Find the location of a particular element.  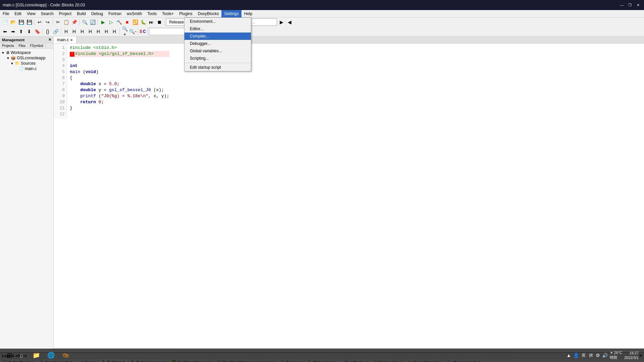

tb-find: 🔍 is located at coordinates (85, 22).